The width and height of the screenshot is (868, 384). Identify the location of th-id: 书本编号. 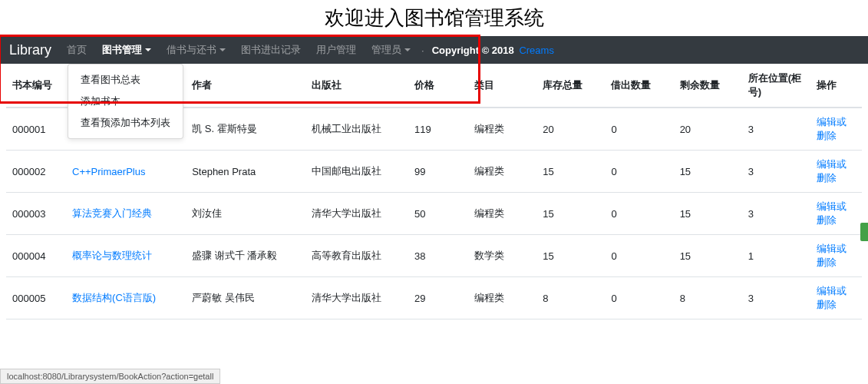
(36, 86).